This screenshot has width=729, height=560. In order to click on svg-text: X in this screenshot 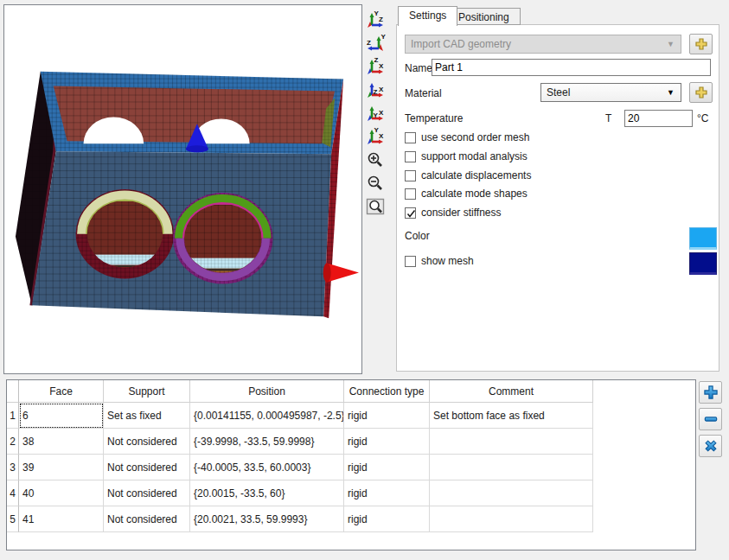, I will do `click(381, 137)`.